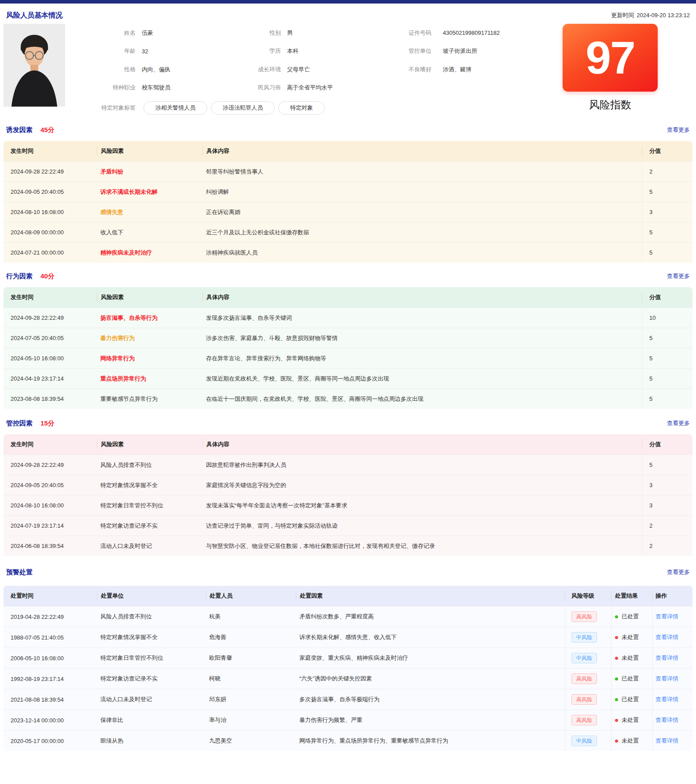 The height and width of the screenshot is (784, 696). Describe the element at coordinates (348, 741) in the screenshot. I see `table-row: 2020-05-17 00:00:00 眼须从热 九思美空 网络异常行为、重点场…` at that location.